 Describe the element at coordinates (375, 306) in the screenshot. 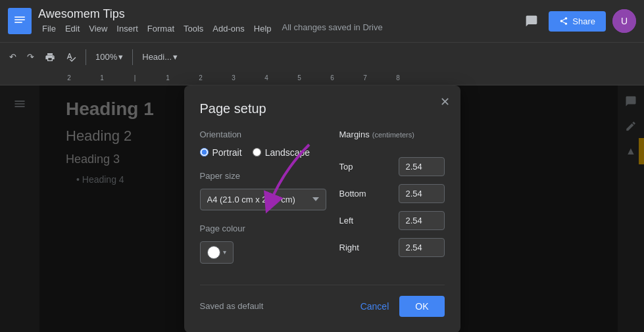

I see `cancel-button: Cancel` at that location.